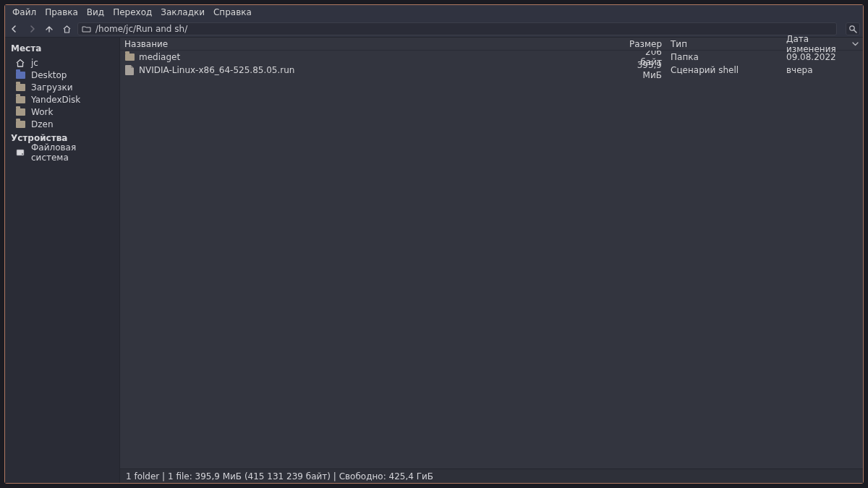 This screenshot has height=488, width=868. Describe the element at coordinates (492, 476) in the screenshot. I see `status-bar: 1 folder | 1 file: 395,9 МиБ (415 131 23…` at that location.